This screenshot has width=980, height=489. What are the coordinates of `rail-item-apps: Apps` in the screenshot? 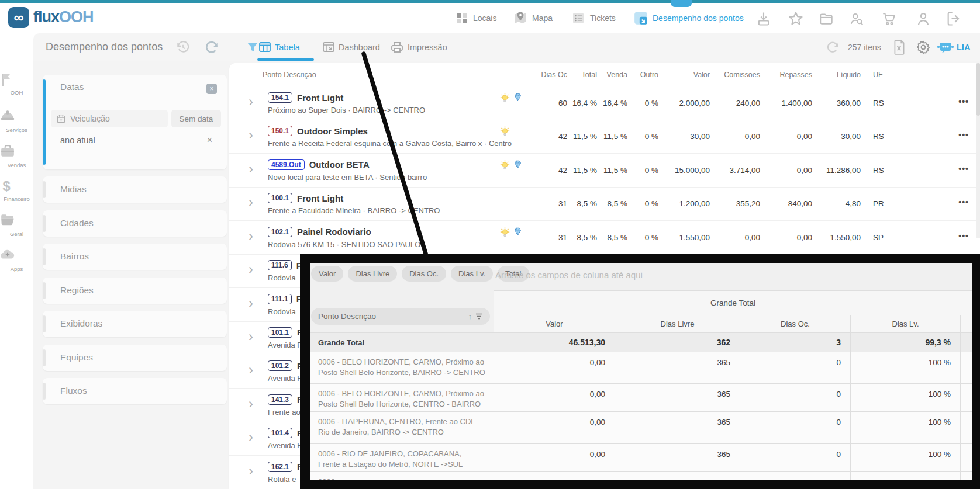 It's located at (16, 261).